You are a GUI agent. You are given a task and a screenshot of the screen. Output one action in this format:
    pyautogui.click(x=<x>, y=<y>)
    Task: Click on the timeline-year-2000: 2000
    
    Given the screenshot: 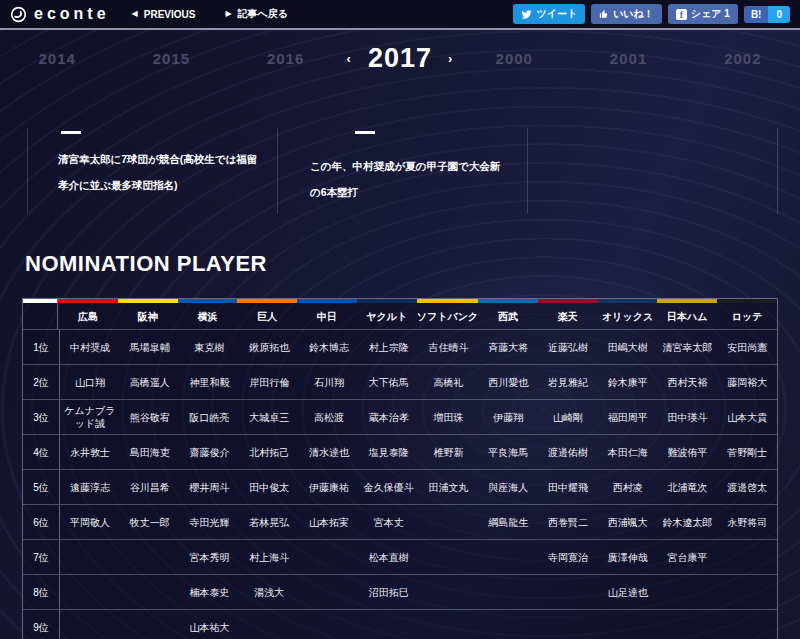 What is the action you would take?
    pyautogui.click(x=514, y=58)
    